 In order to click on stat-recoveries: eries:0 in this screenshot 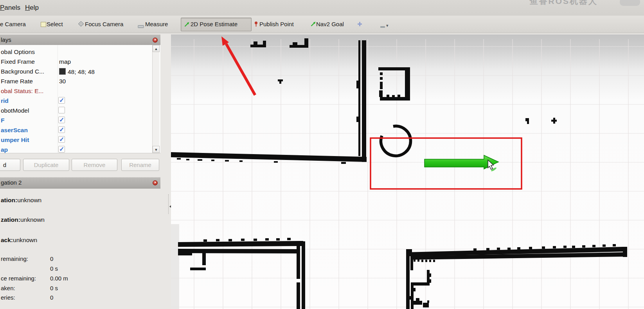, I will do `click(8, 297)`.